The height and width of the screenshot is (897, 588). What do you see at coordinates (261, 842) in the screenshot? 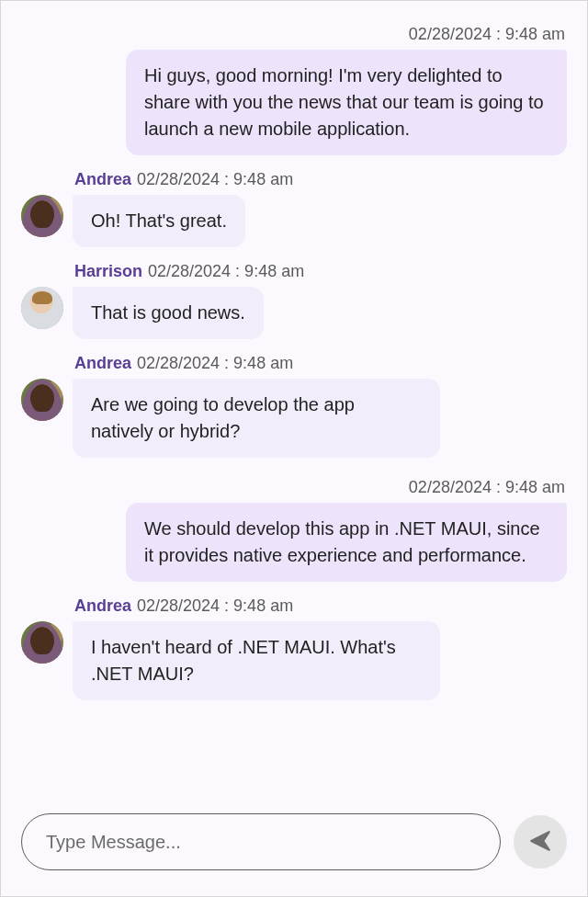
I see `message-input` at bounding box center [261, 842].